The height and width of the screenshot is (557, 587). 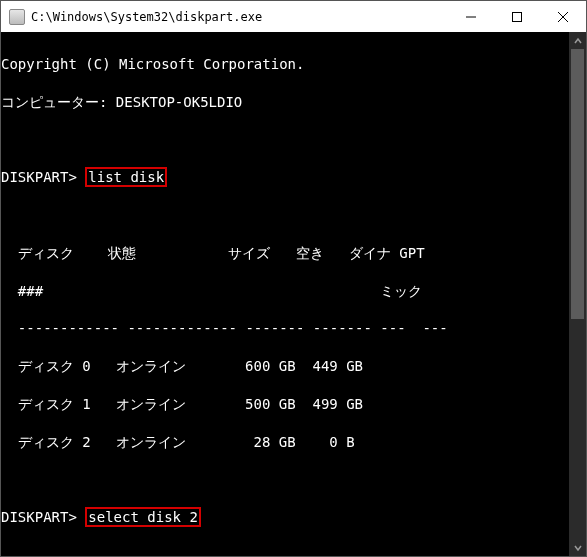 What do you see at coordinates (517, 17) in the screenshot?
I see `maximize-icon` at bounding box center [517, 17].